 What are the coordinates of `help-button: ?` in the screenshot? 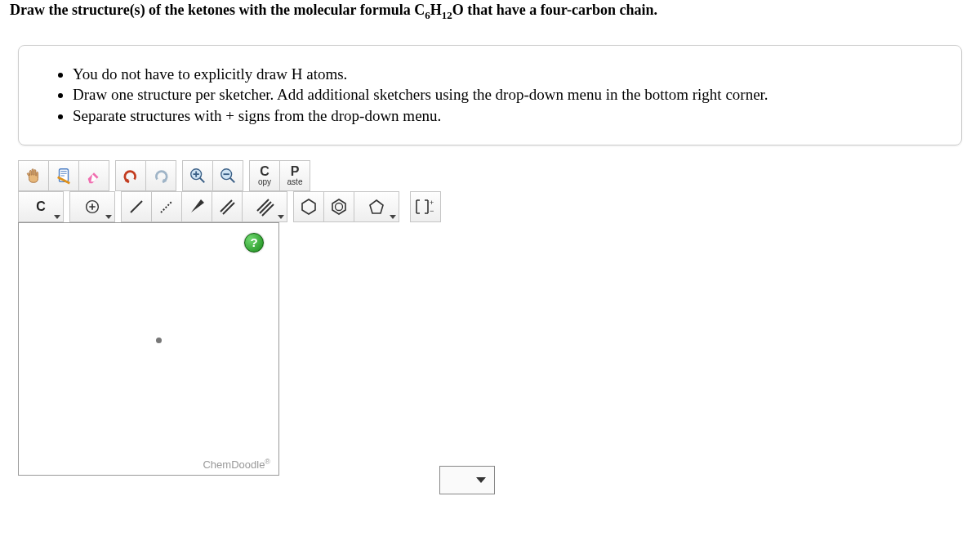 It's located at (254, 243).